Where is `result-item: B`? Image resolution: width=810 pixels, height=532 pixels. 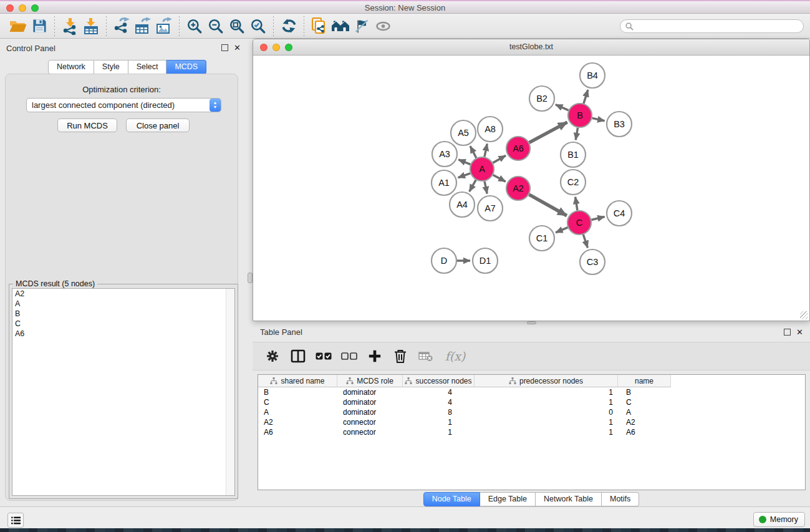
result-item: B is located at coordinates (123, 314).